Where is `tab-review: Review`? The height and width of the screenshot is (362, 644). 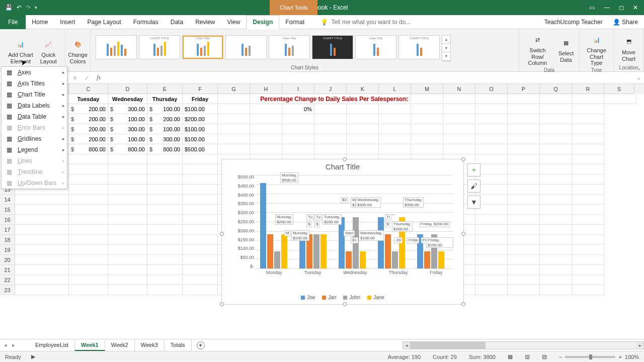 tab-review: Review is located at coordinates (205, 22).